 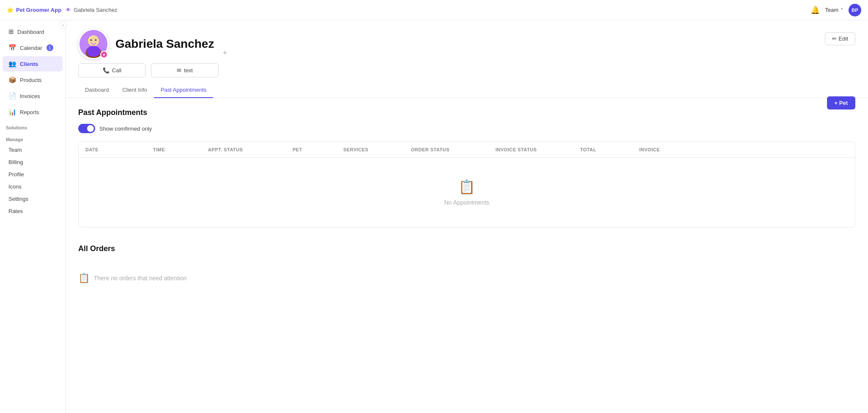 What do you see at coordinates (30, 96) in the screenshot?
I see `sidebar-item-label: Invoices` at bounding box center [30, 96].